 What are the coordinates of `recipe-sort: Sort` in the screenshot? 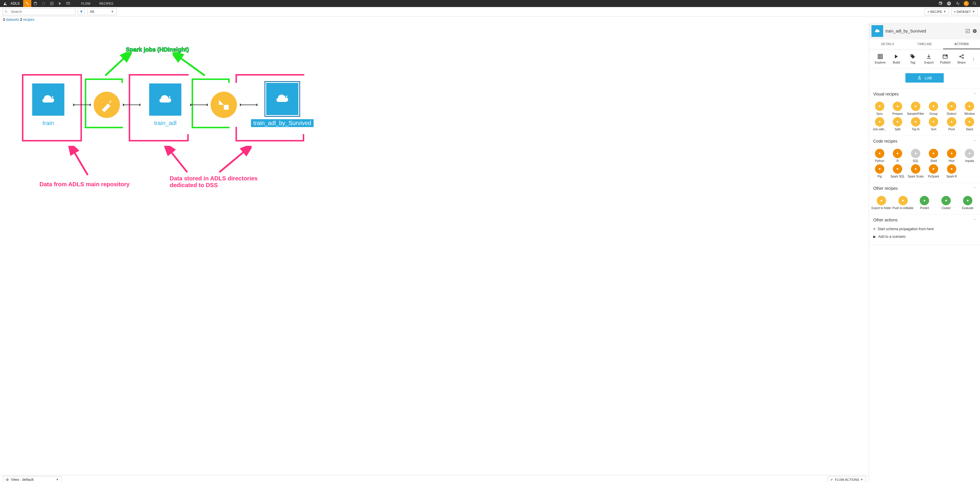 It's located at (934, 124).